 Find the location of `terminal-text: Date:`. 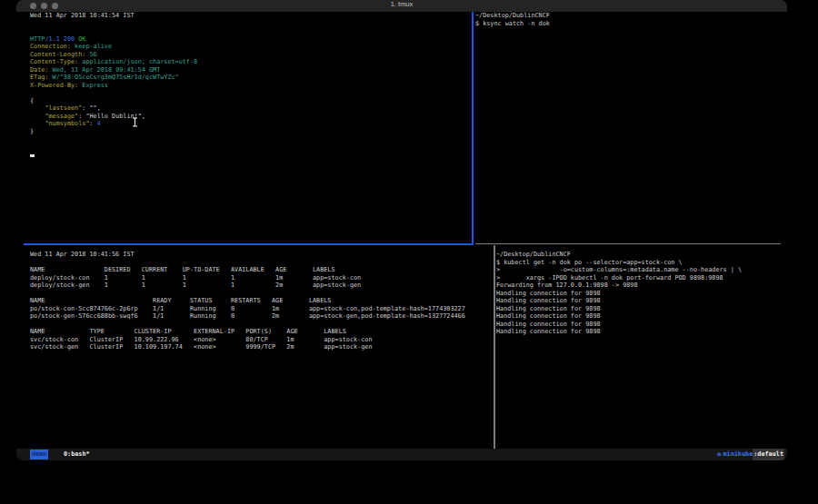

terminal-text: Date: is located at coordinates (39, 70).